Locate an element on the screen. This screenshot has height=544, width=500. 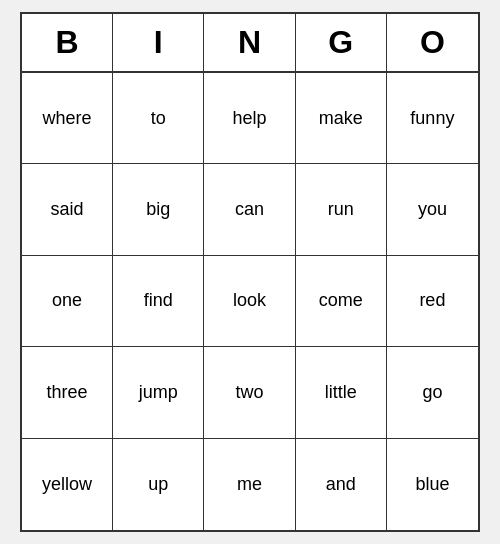
grid-cell-2: help is located at coordinates (250, 118).